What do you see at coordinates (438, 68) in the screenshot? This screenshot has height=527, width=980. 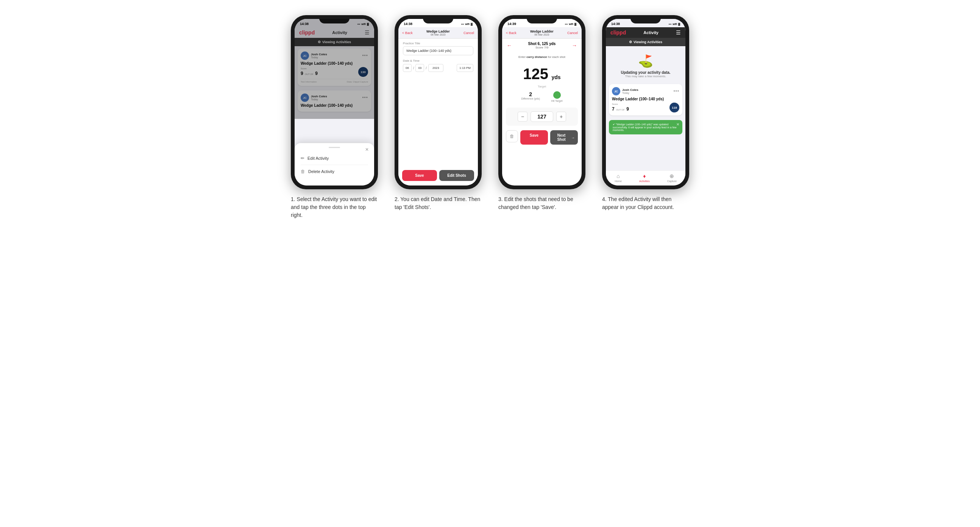 I see `date-time-row: 06 / 03 / 2023 1:13 PM` at bounding box center [438, 68].